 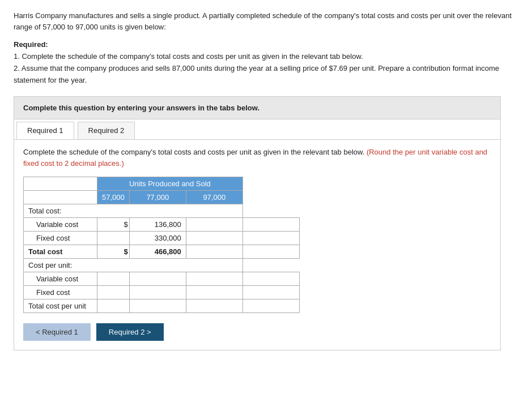 What do you see at coordinates (61, 225) in the screenshot?
I see `variable-cost-label: Variable cost` at bounding box center [61, 225].